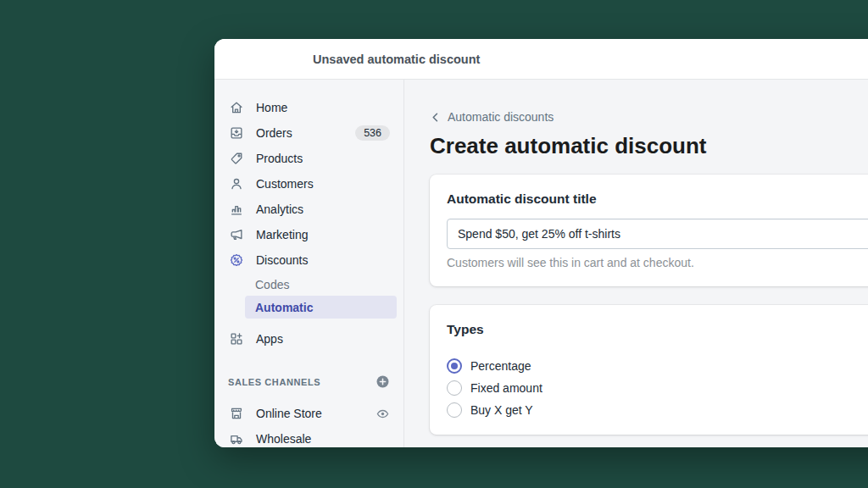  Describe the element at coordinates (309, 209) in the screenshot. I see `sidebar-item-analytics: Analytics` at that location.